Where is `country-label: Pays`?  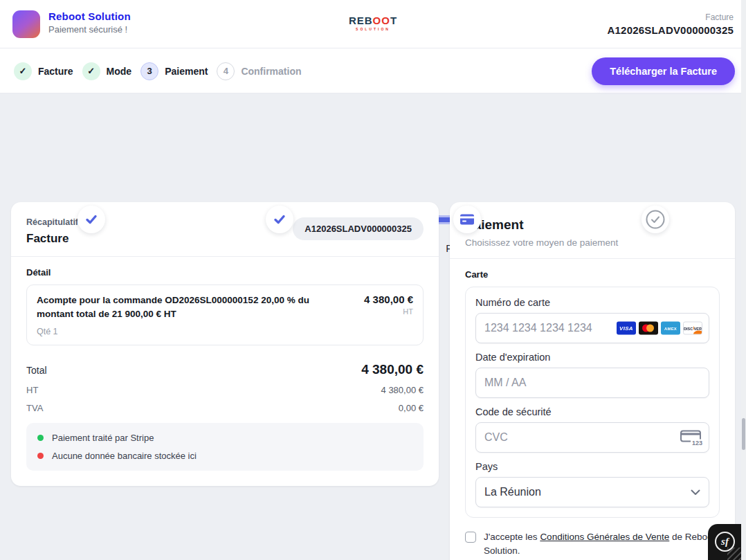
country-label: Pays is located at coordinates (592, 467).